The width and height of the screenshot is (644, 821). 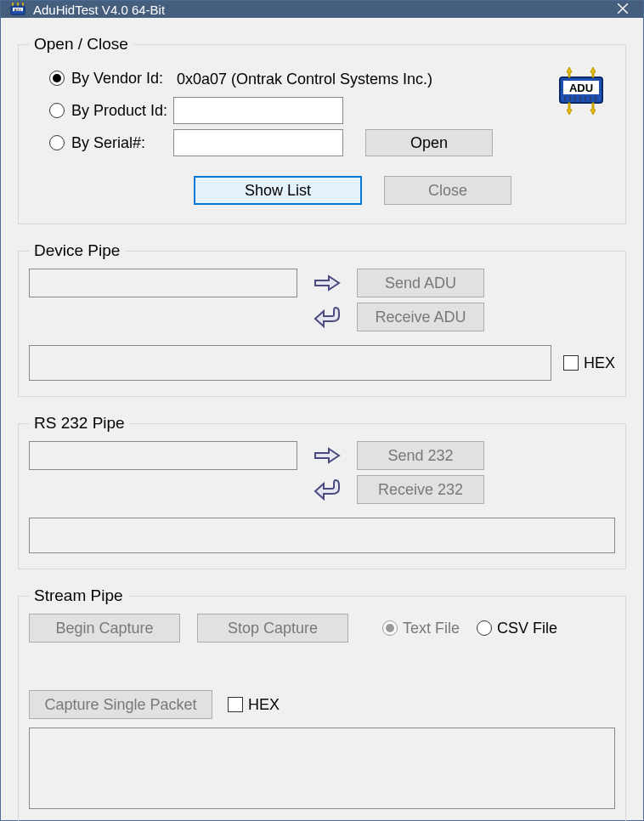 I want to click on stop-capture-button: Stop Capture, so click(x=273, y=628).